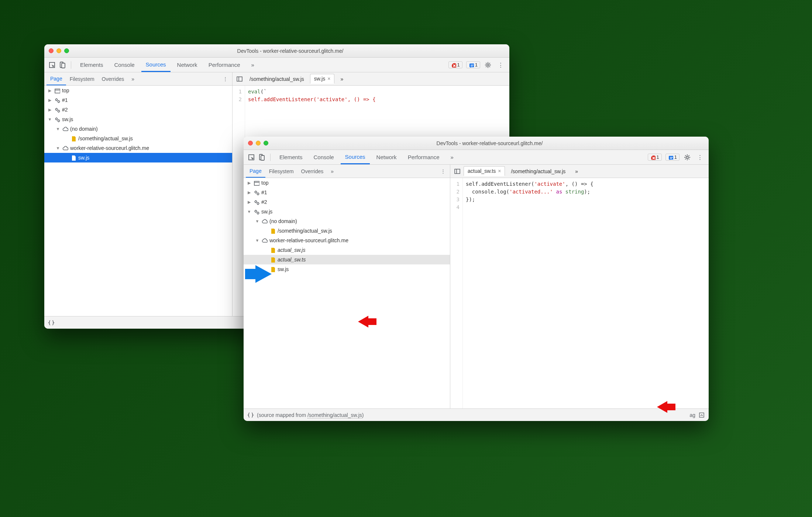  What do you see at coordinates (264, 274) in the screenshot?
I see `annotation-arrow-blue` at bounding box center [264, 274].